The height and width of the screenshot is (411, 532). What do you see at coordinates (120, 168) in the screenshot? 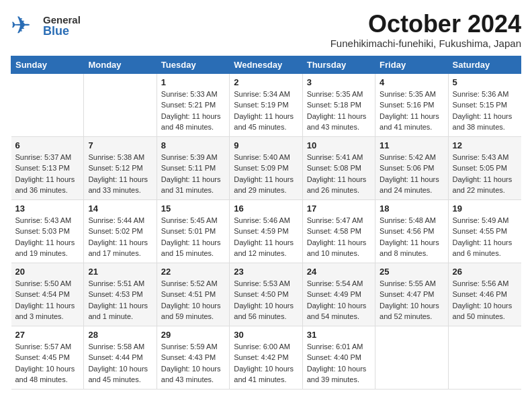
I see `day-cell-2-2: 7Sunrise: 5:38 AMSunset: 5:12 PMDaylight…` at bounding box center [120, 168].